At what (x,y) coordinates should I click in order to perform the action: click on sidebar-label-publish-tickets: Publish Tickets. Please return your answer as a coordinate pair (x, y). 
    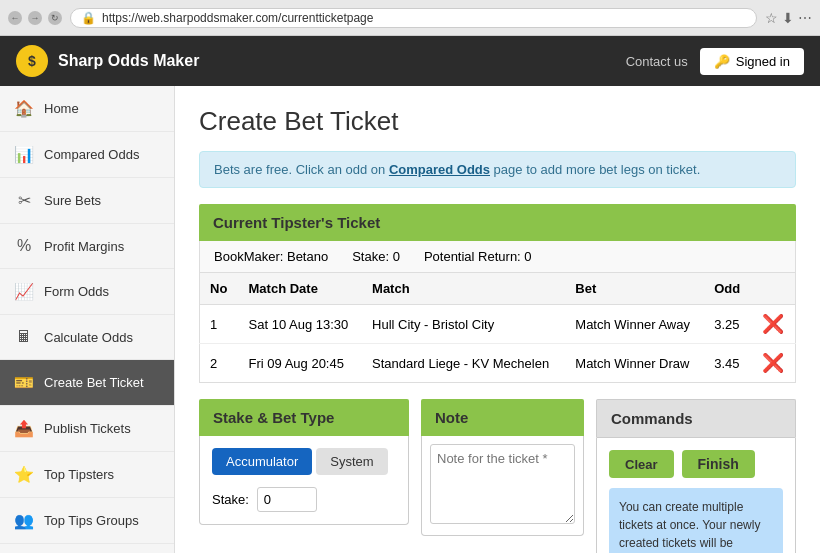
    Looking at the image, I should click on (88, 428).